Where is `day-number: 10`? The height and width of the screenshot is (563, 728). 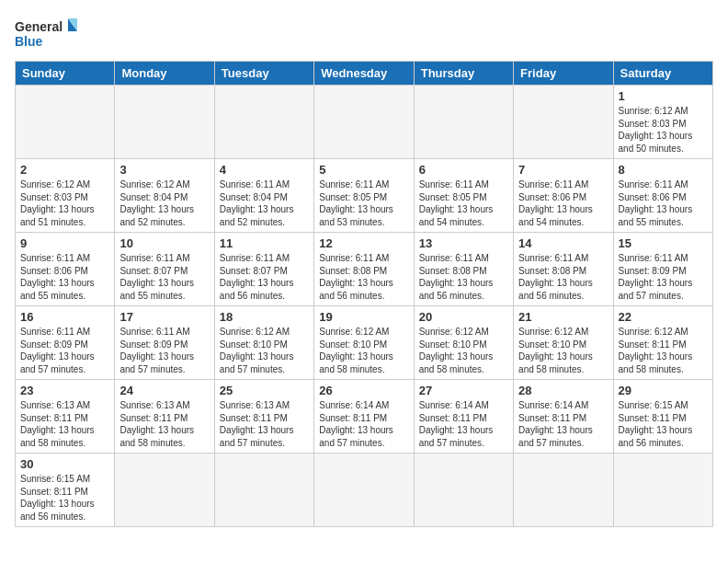 day-number: 10 is located at coordinates (164, 243).